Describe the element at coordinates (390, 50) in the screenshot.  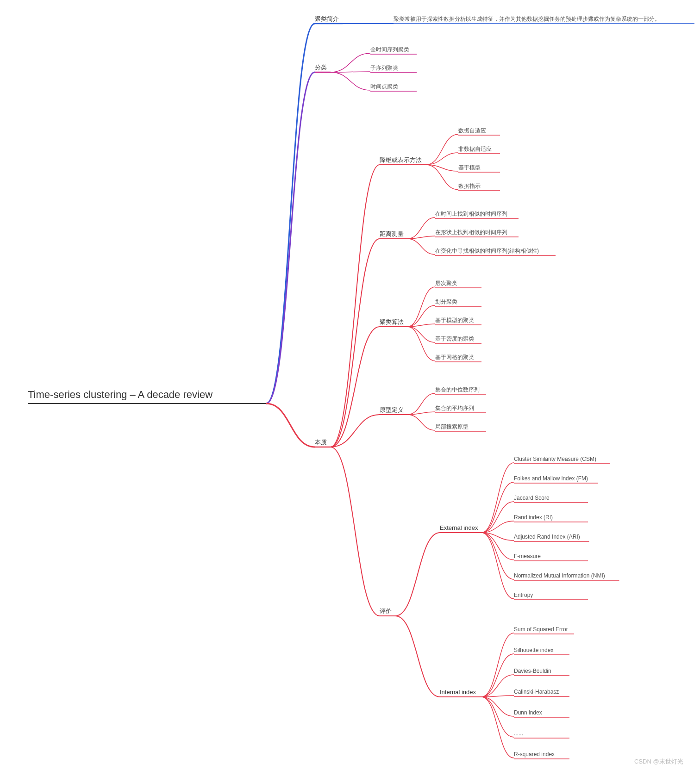
I see `category-leaf-0: 全时间序列聚类` at that location.